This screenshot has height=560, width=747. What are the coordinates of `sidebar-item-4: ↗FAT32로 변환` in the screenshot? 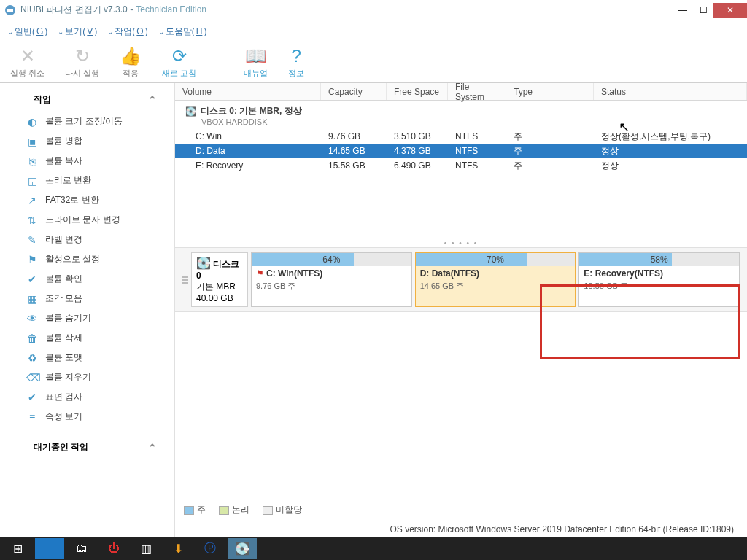 It's located at (88, 200).